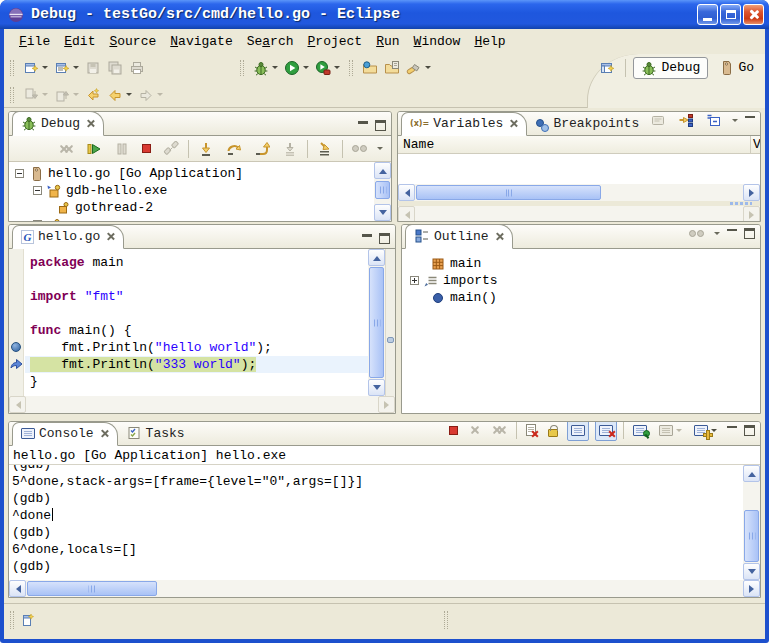 This screenshot has height=643, width=769. What do you see at coordinates (475, 431) in the screenshot?
I see `remove-launch-button` at bounding box center [475, 431].